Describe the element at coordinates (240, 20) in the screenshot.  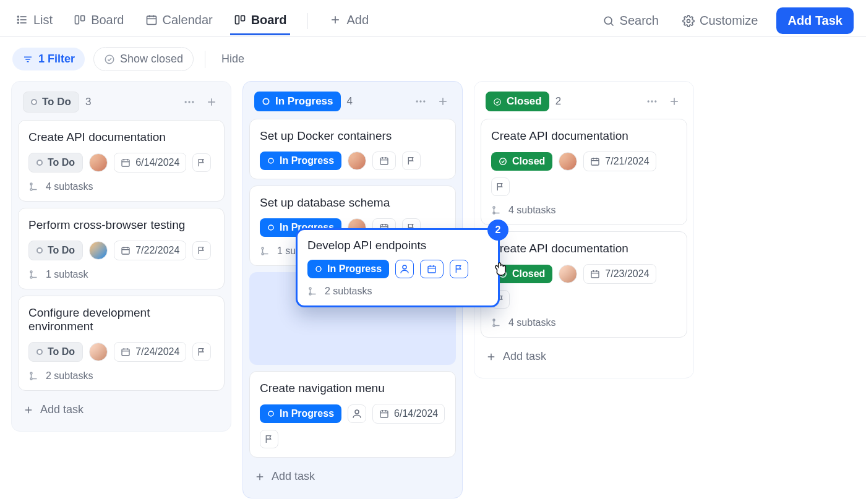
I see `board-icon` at that location.